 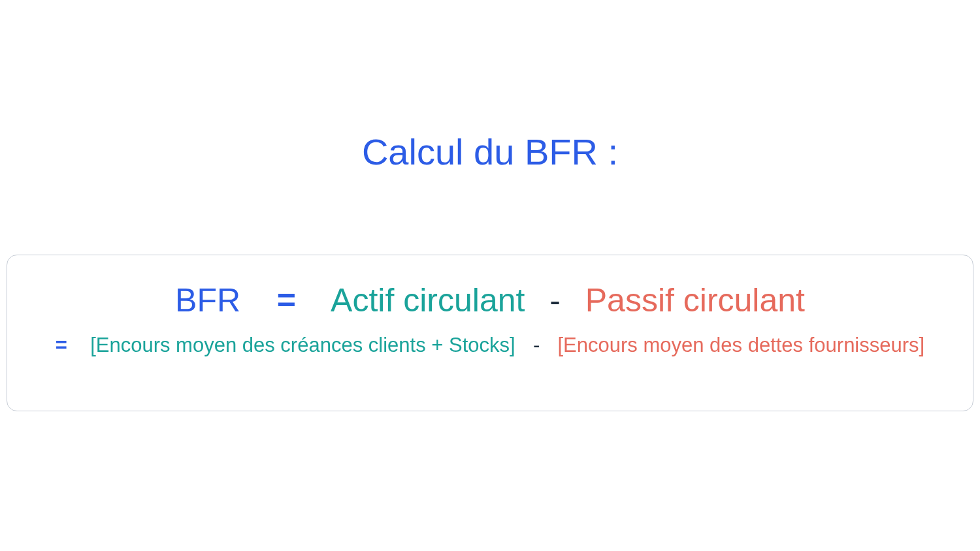 I want to click on formula-line-2: = [Encours moyen des créances clients + …, so click(x=490, y=345).